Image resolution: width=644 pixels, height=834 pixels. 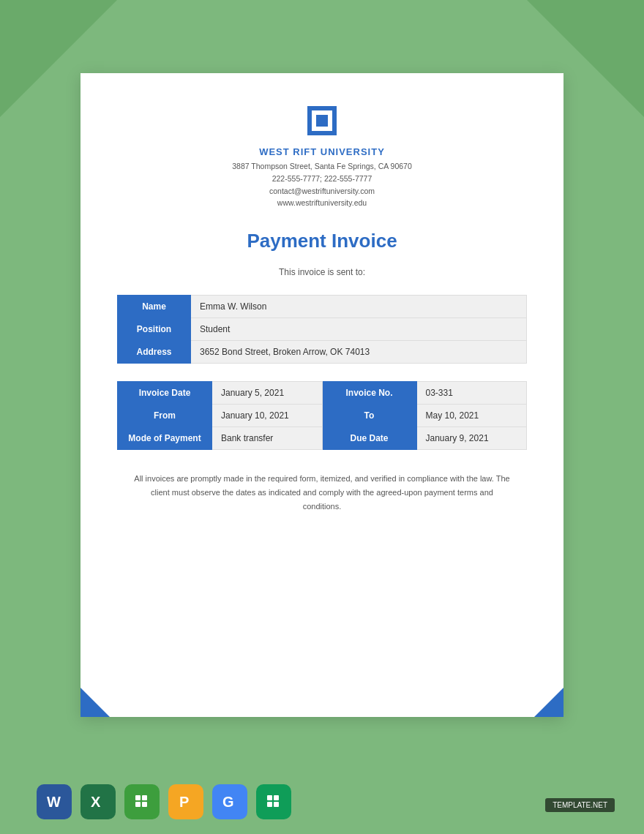 What do you see at coordinates (186, 802) in the screenshot?
I see `pages-icon: P` at bounding box center [186, 802].